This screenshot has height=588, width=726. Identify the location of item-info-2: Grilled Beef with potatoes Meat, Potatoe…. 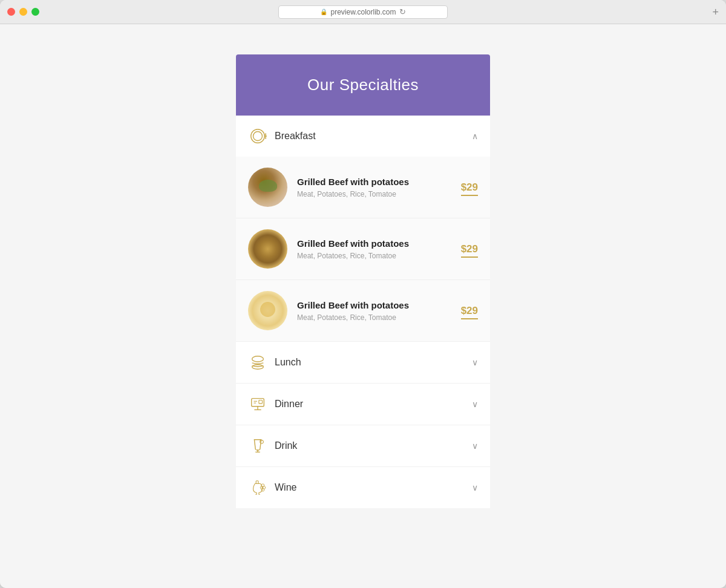
(374, 249).